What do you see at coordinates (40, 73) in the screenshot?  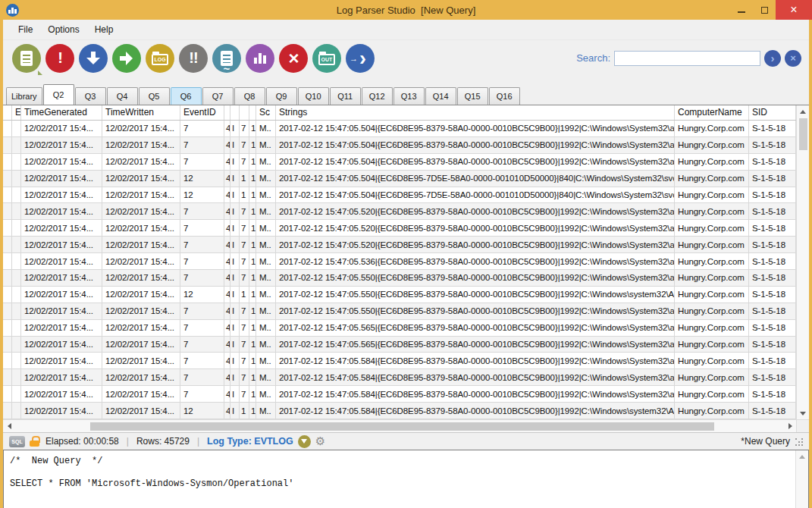 I see `dropdown-corner-icon` at bounding box center [40, 73].